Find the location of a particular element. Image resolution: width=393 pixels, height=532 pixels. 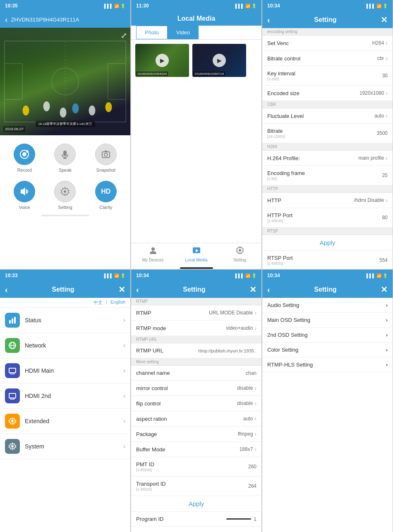

rtsp-port-row: RTSP Port[1-65535] 554 is located at coordinates (328, 260).